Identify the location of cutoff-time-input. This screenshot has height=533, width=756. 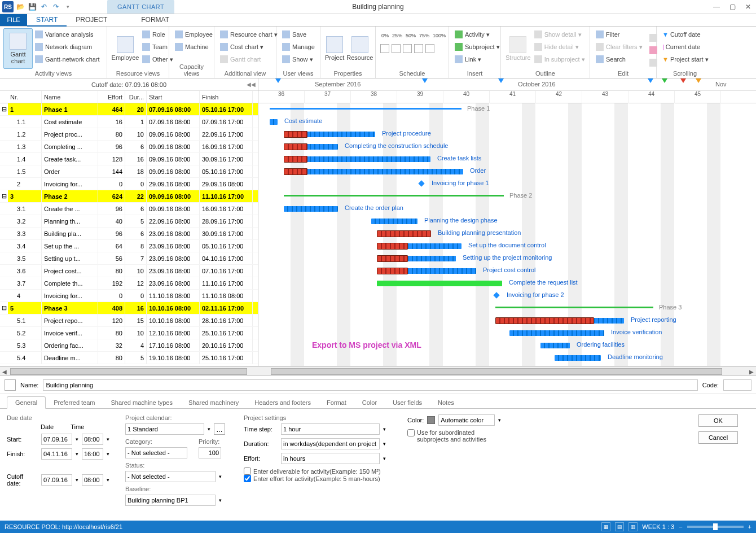
(93, 480).